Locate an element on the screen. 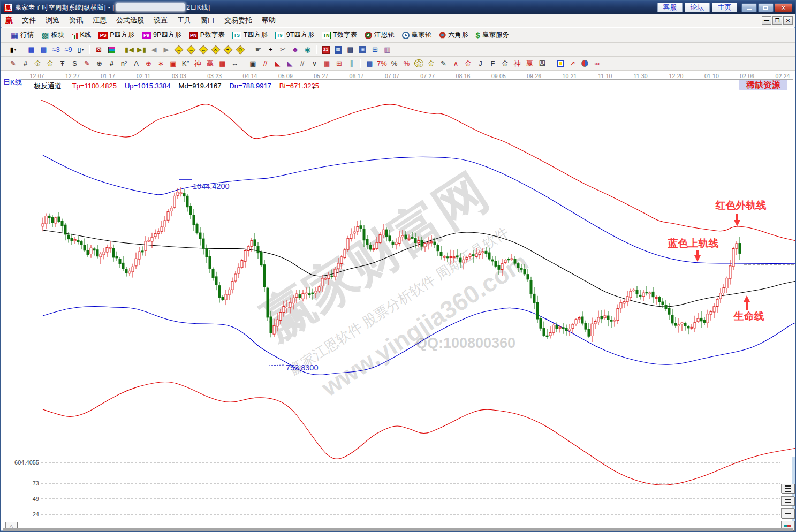 Image resolution: width=796 pixels, height=532 pixels. menu-item-file: 文件 is located at coordinates (29, 20).